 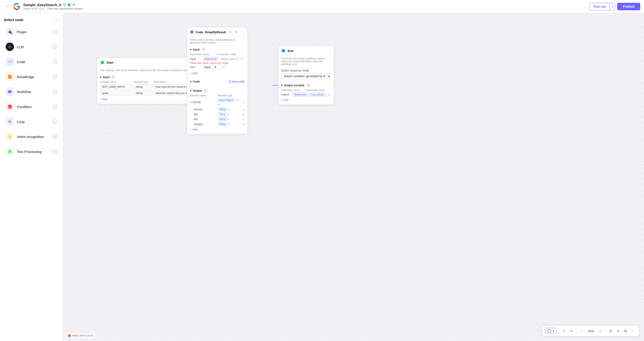 I want to click on zoom-out-button: −, so click(x=582, y=331).